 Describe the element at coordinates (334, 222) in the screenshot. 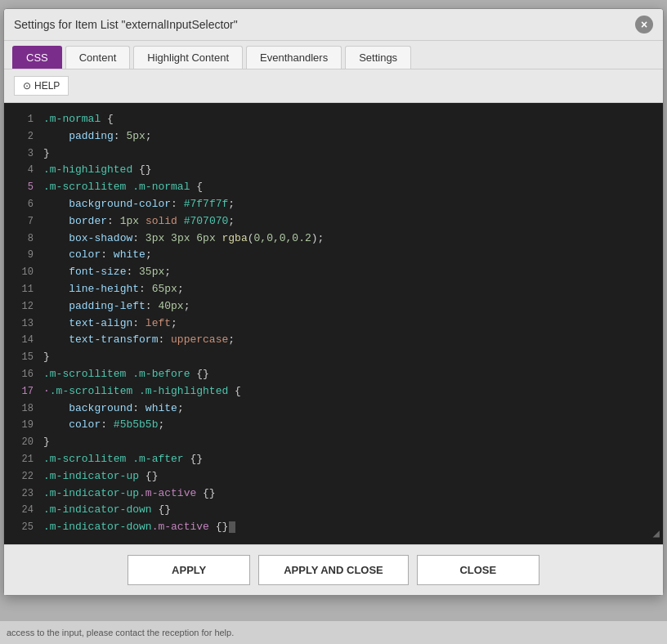

I see `code-line-7: 7 border: 1px solid #707070;` at that location.